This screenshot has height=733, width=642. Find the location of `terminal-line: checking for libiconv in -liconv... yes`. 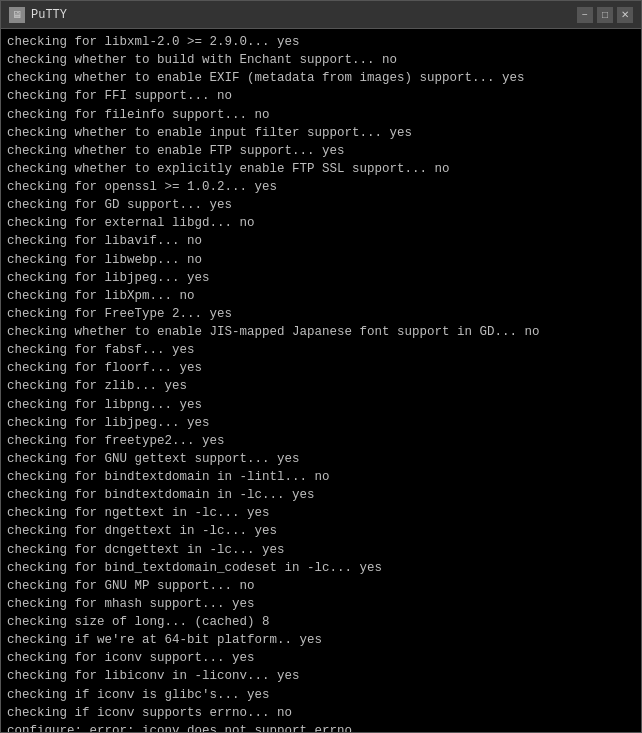

terminal-line: checking for libiconv in -liconv... yes is located at coordinates (321, 676).